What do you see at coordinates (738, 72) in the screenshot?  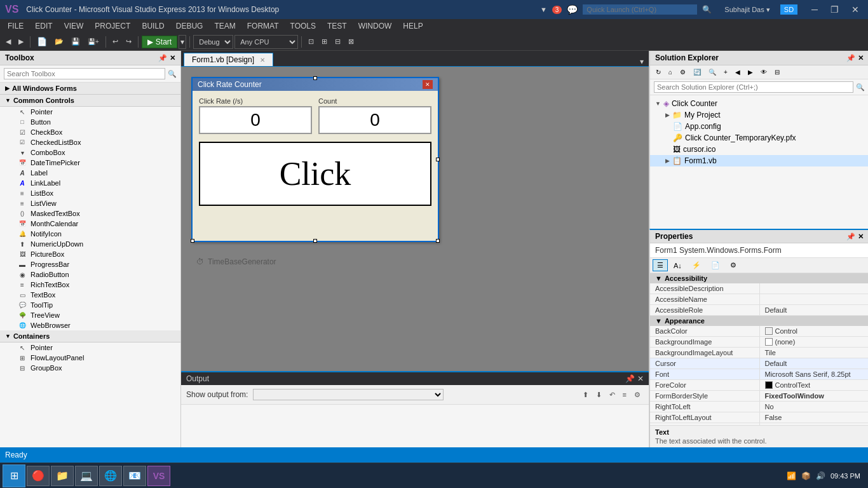 I see `se-tool-back: ◀` at bounding box center [738, 72].